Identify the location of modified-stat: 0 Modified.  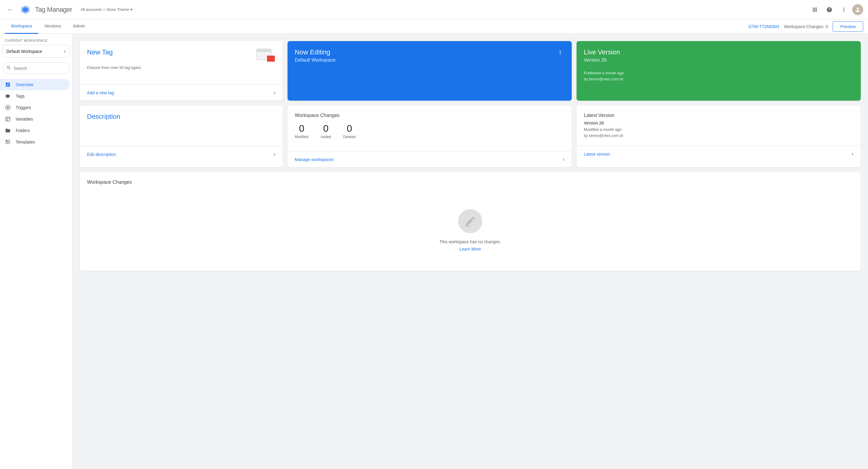
(302, 131).